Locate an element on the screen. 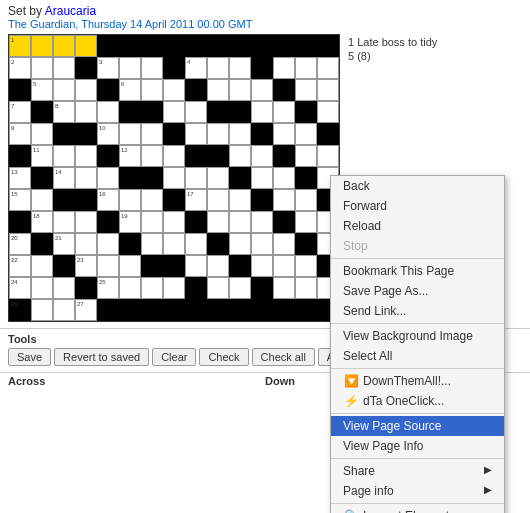 The image size is (530, 513). grid-cell-11-0: 24 is located at coordinates (20, 288).